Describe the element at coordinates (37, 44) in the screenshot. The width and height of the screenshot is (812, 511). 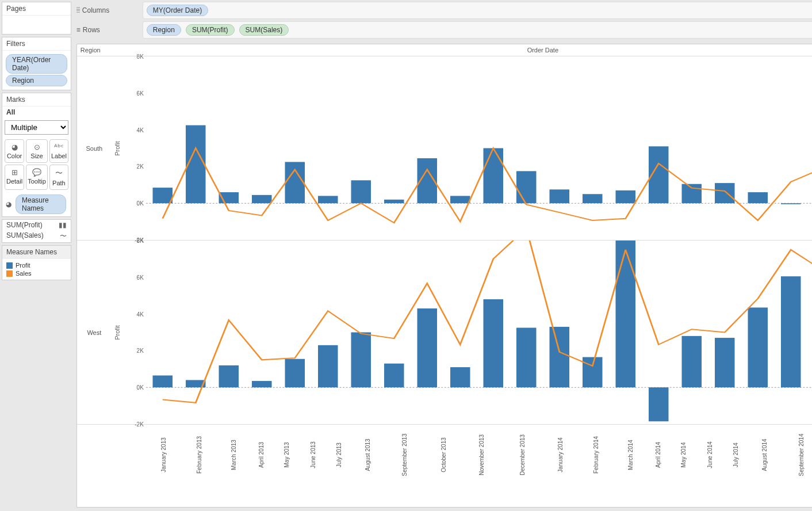
I see `filters-header: Filters` at that location.